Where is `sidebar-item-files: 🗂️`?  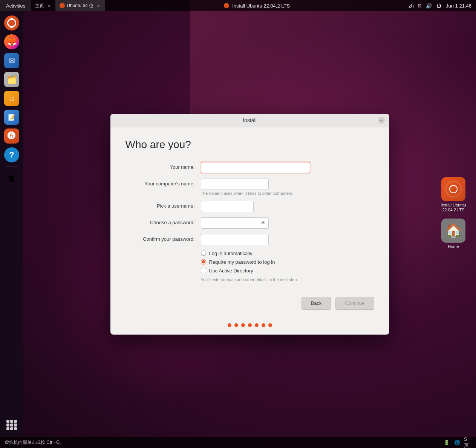 sidebar-item-files: 🗂️ is located at coordinates (12, 80).